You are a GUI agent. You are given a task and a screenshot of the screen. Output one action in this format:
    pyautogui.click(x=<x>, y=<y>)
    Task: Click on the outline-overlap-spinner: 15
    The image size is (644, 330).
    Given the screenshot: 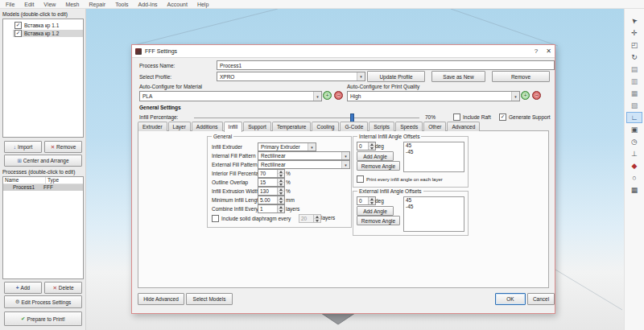 What is the action you would take?
    pyautogui.click(x=271, y=182)
    